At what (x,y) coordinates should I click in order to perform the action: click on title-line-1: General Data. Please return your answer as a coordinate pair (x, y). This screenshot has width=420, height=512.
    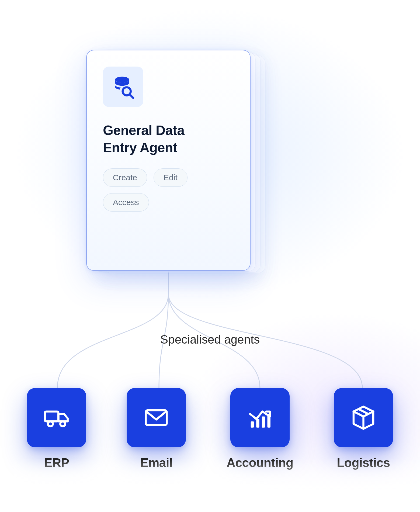
    Looking at the image, I should click on (144, 130).